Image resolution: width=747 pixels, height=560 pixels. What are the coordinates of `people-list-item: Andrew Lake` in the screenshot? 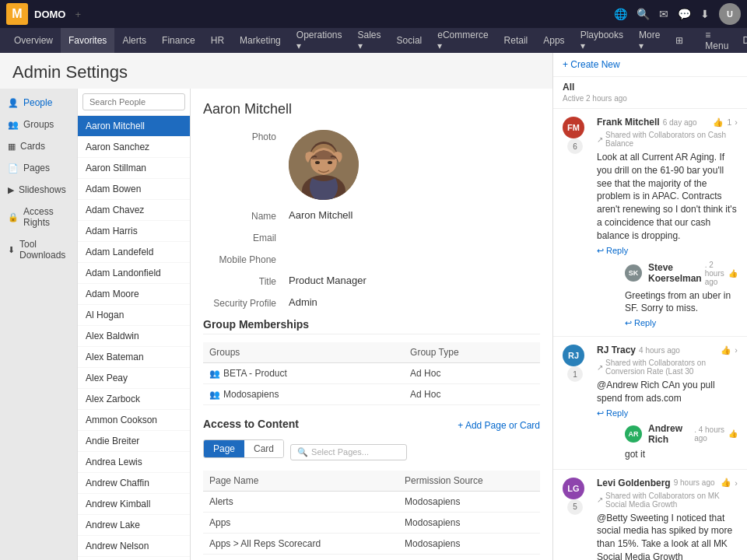 It's located at (134, 526).